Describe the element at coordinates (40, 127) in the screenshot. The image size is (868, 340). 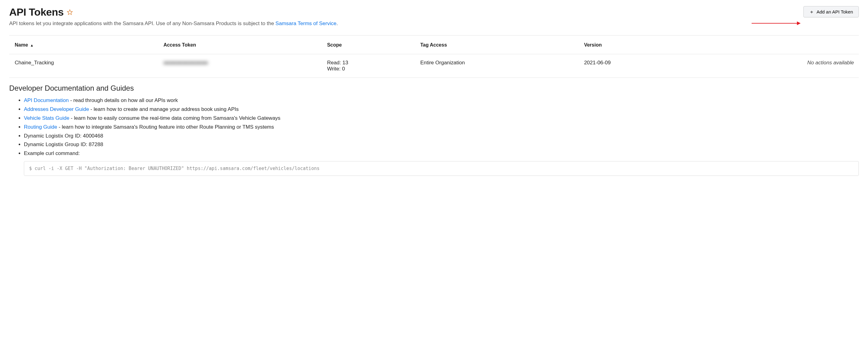
I see `routing-guide-link: Routing Guide` at that location.